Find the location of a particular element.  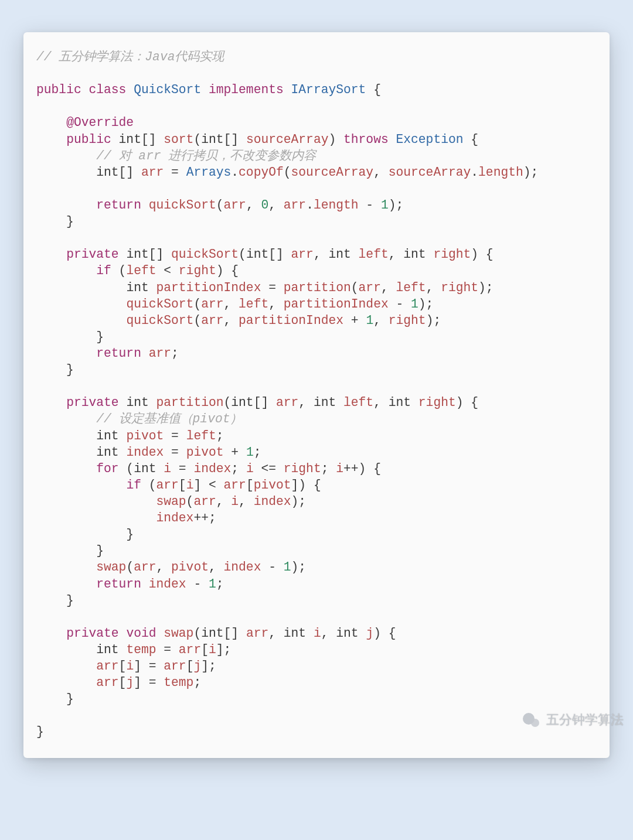

code-token: quickSort is located at coordinates (183, 205).